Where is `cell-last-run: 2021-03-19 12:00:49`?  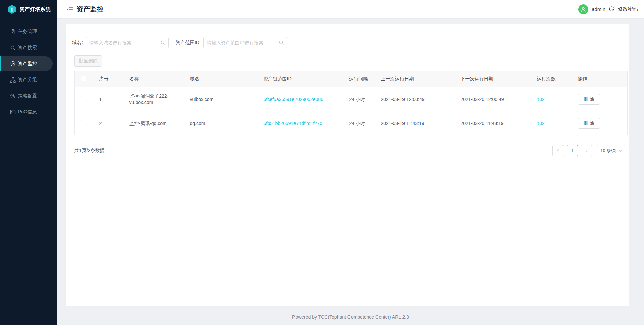
cell-last-run: 2021-03-19 12:00:49 is located at coordinates (415, 99).